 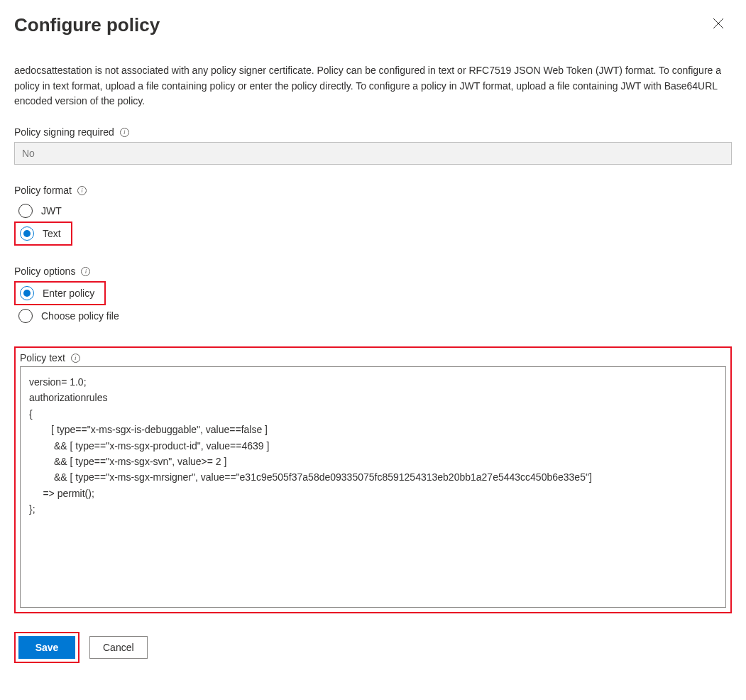 What do you see at coordinates (43, 358) in the screenshot?
I see `policy-text-label: Policy text` at bounding box center [43, 358].